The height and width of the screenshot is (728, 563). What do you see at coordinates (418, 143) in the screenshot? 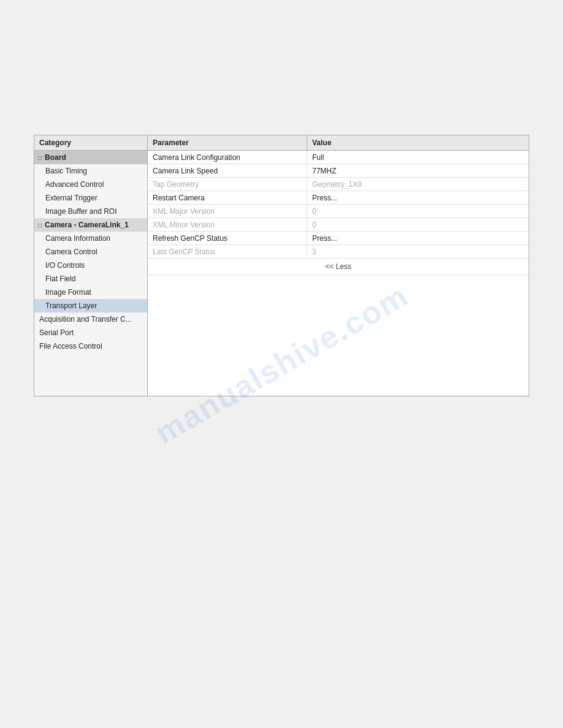
I see `header-value: Value` at bounding box center [418, 143].